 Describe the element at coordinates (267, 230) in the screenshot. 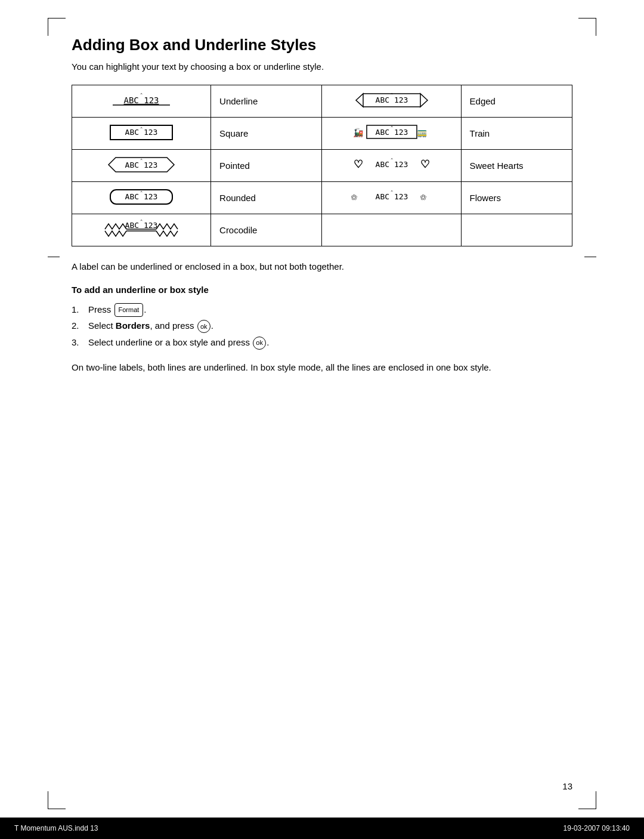

I see `label-crocodile: Crocodile` at that location.